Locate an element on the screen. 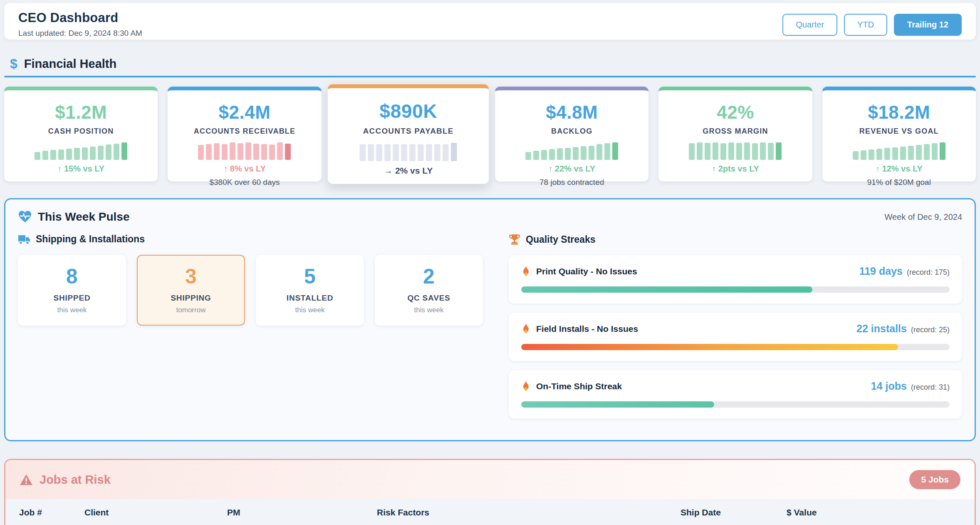 This screenshot has height=525, width=980. kpi-delta: ↑ 22% vs LY is located at coordinates (572, 169).